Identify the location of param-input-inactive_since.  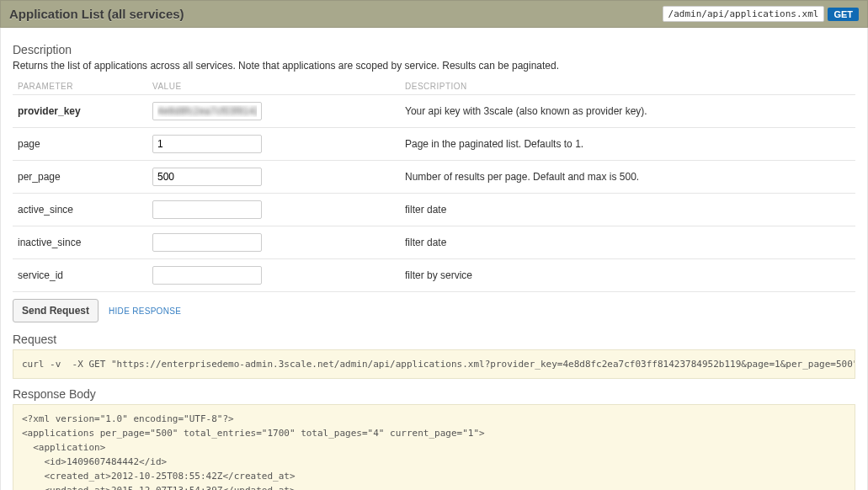
(207, 242).